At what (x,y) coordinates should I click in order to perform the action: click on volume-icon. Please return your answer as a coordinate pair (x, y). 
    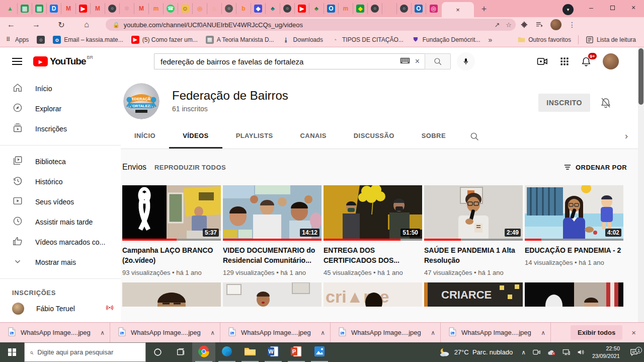
    Looking at the image, I should click on (581, 352).